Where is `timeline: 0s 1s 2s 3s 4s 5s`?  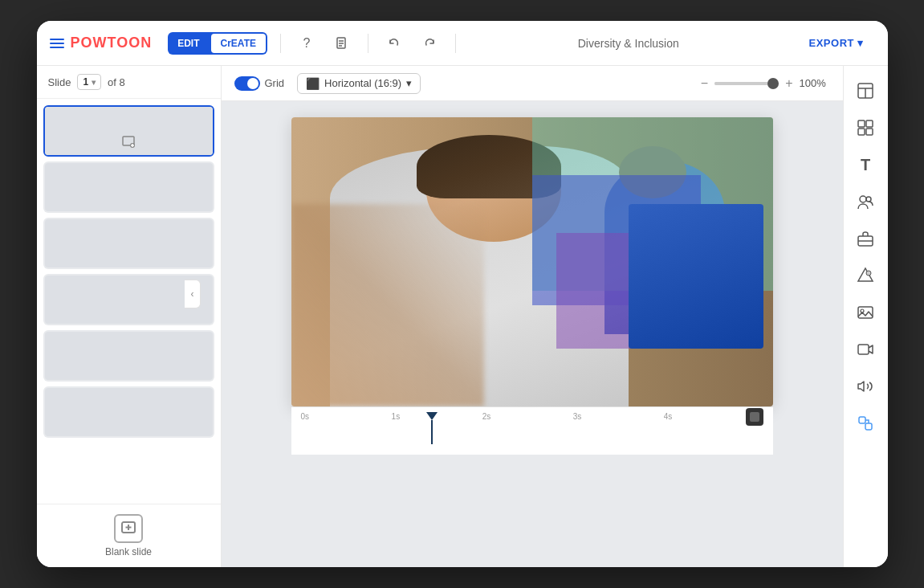
timeline: 0s 1s 2s 3s 4s 5s is located at coordinates (532, 431).